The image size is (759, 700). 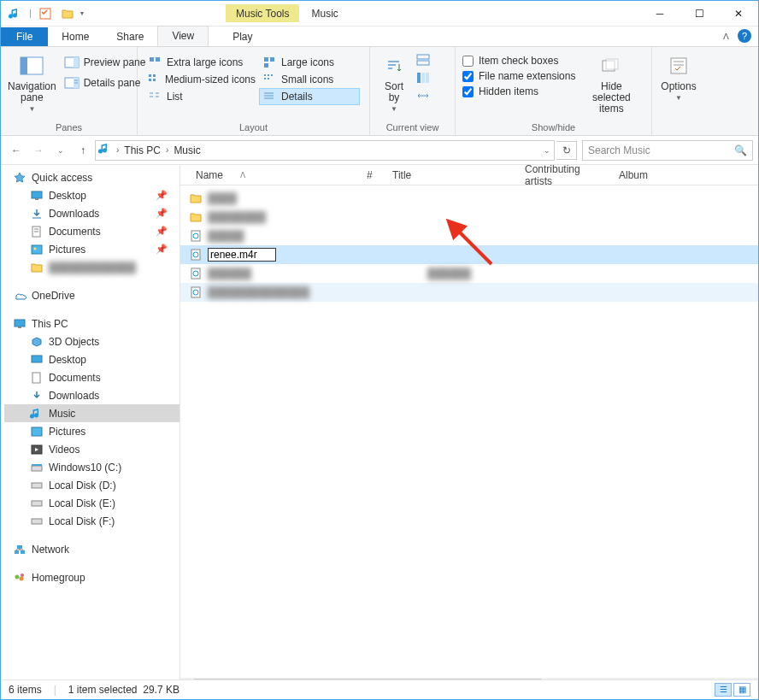 I want to click on collapse-ribbon-icon: ᐱ, so click(x=727, y=36).